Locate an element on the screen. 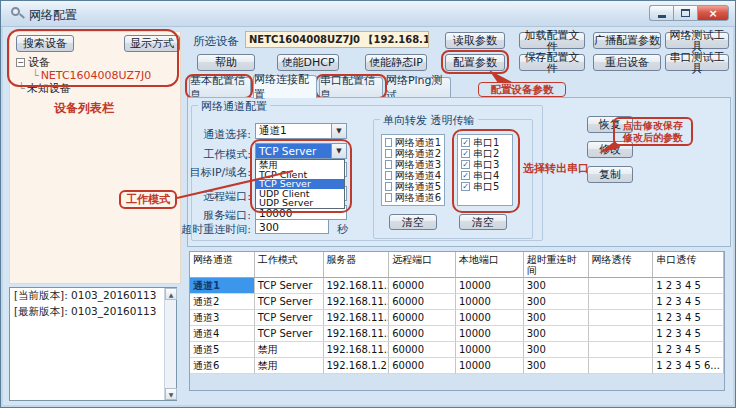  clear-serials-button: 清空 is located at coordinates (483, 222).